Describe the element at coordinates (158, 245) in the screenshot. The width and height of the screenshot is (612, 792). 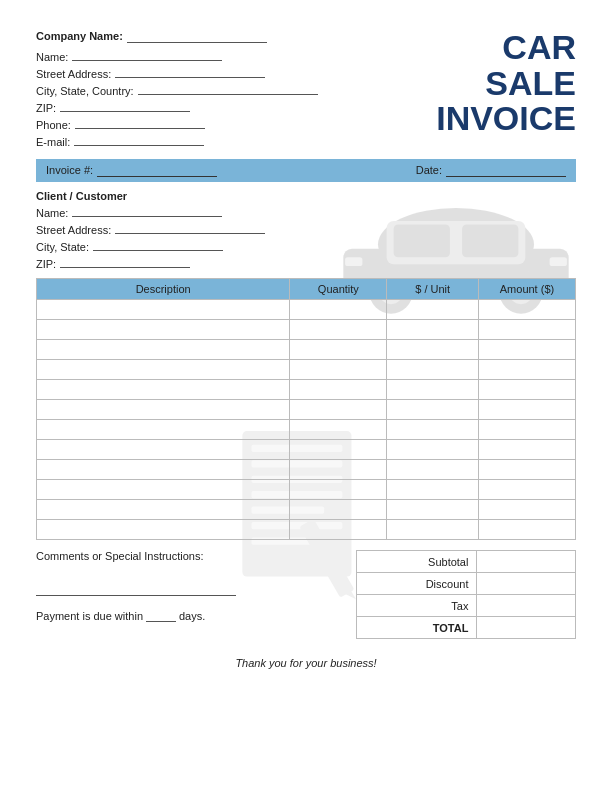
I see `client-city-field` at that location.